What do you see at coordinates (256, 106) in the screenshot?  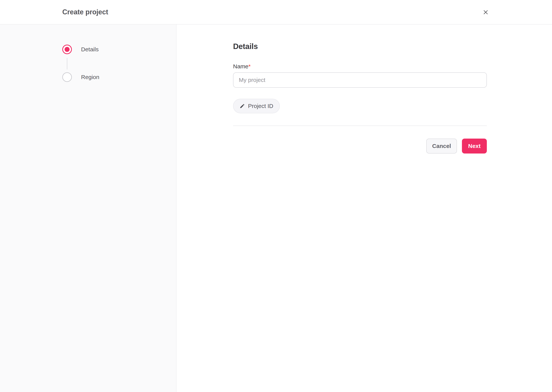 I see `project-id-button: Project ID` at bounding box center [256, 106].